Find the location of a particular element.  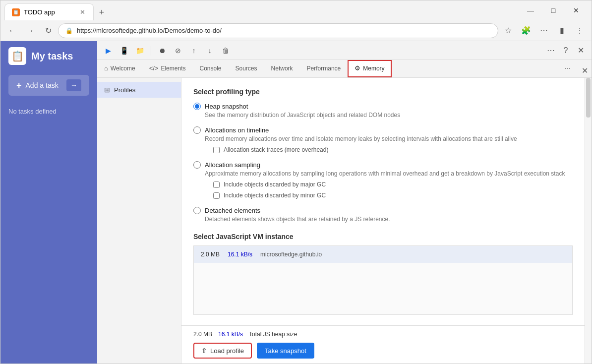

detached-elements-radio is located at coordinates (197, 210).